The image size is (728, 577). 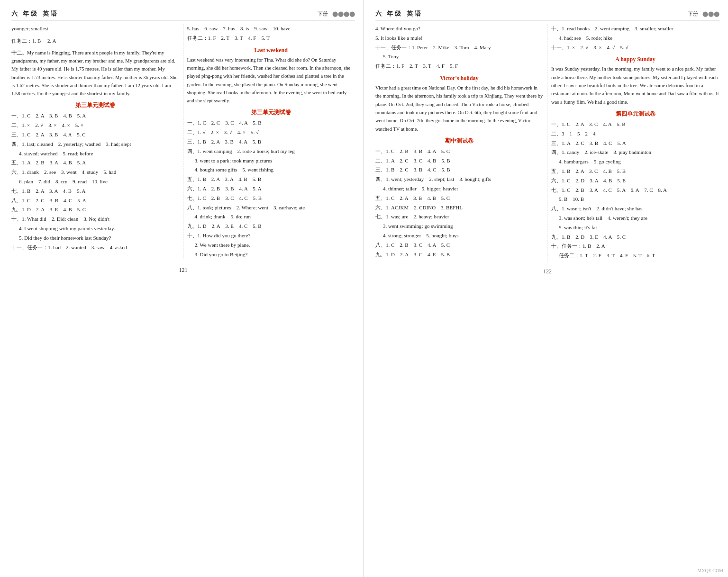 What do you see at coordinates (459, 141) in the screenshot?
I see `section-midterm: 期中测试卷` at bounding box center [459, 141].